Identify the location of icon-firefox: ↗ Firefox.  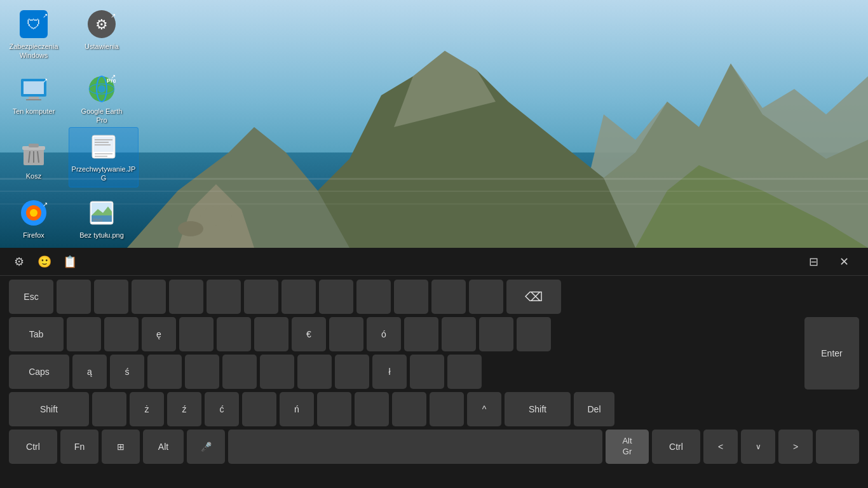
(34, 219).